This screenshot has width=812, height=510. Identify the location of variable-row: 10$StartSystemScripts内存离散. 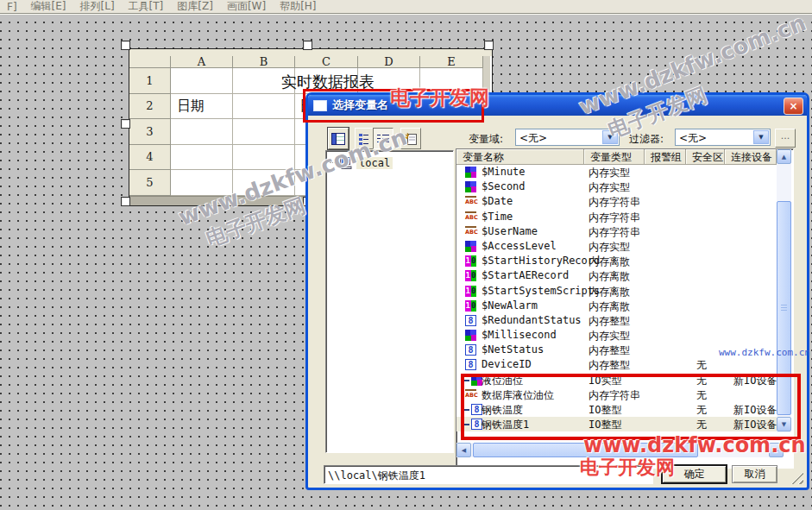
(616, 292).